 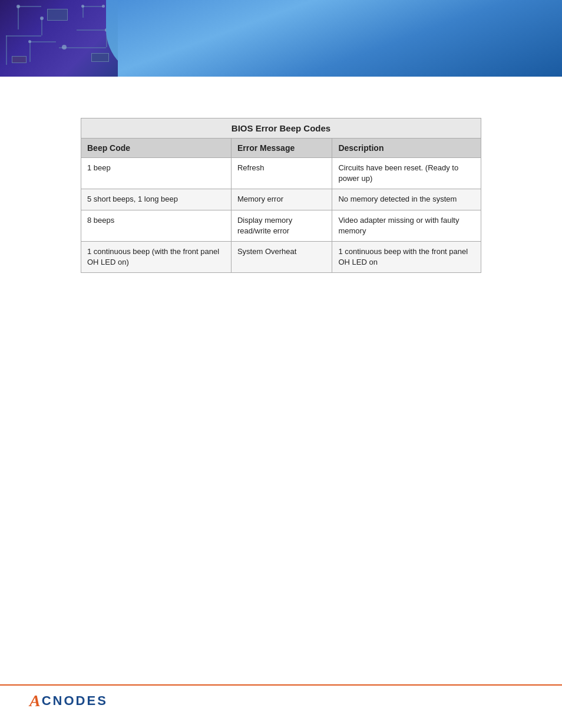 I want to click on logo-company-name: CNODES, so click(x=75, y=701).